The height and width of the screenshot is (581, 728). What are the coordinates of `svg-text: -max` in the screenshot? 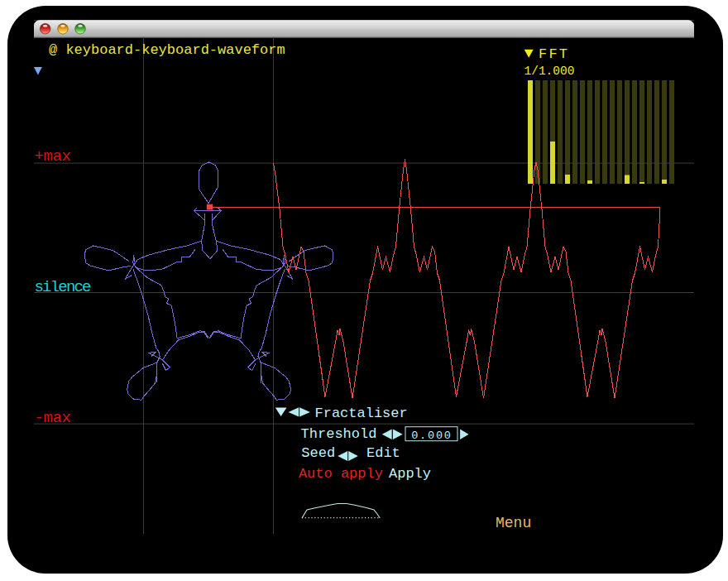 It's located at (53, 418).